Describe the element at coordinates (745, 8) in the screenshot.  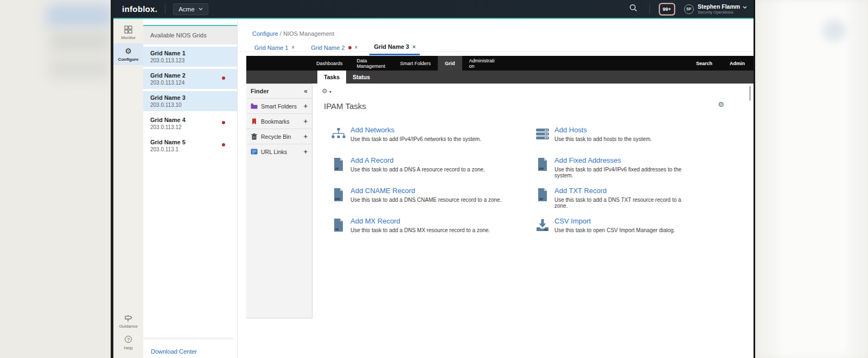
I see `chevron-down-icon` at that location.